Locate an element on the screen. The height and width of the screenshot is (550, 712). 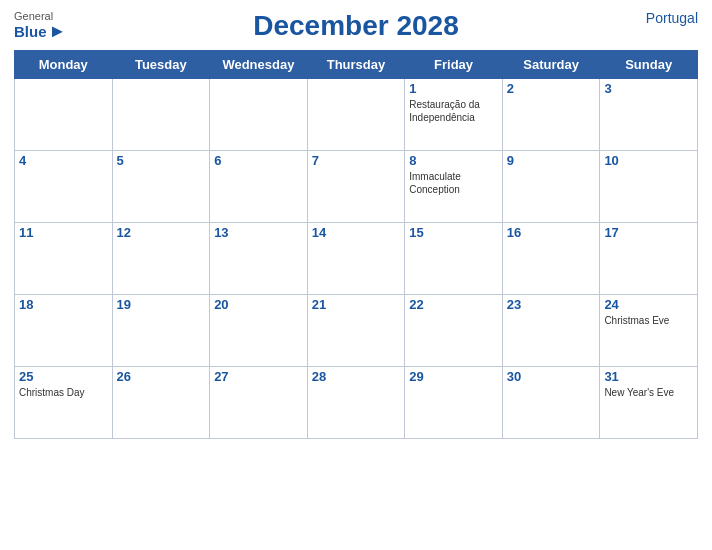
calendar-cell: 6 is located at coordinates (259, 187).